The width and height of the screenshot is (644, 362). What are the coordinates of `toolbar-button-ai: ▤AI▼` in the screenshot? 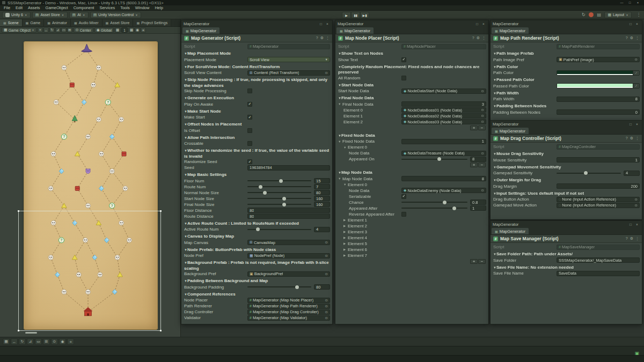 It's located at (79, 15).